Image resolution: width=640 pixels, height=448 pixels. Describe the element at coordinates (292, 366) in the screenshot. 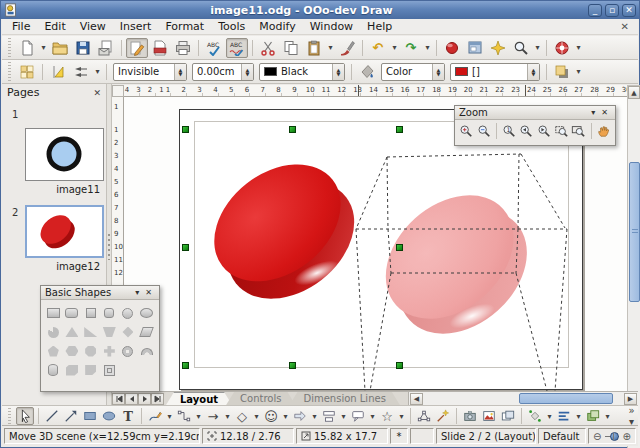

I see `selection-handle-s` at that location.